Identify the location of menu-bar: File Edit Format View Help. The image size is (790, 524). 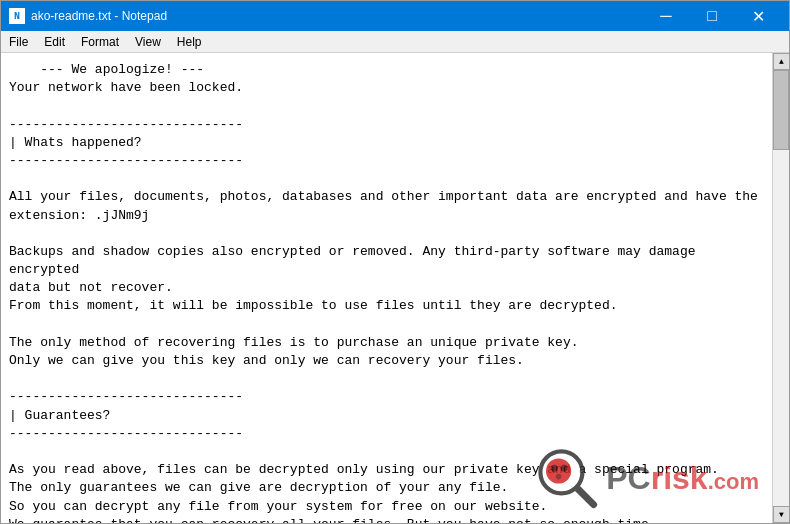
(395, 42).